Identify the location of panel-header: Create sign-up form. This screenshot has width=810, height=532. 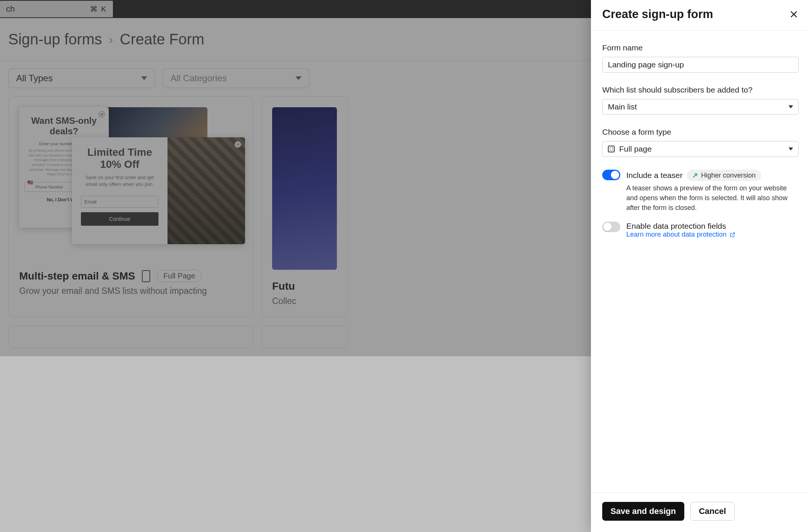
(700, 15).